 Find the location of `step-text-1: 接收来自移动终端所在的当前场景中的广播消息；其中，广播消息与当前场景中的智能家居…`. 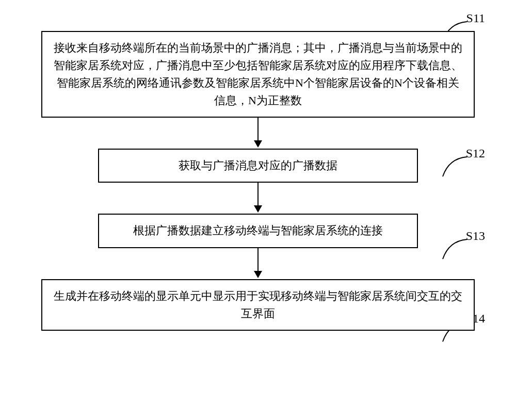

step-text-1: 接收来自移动终端所在的当前场景中的广播消息；其中，广播消息与当前场景中的智能家居… is located at coordinates (258, 74).